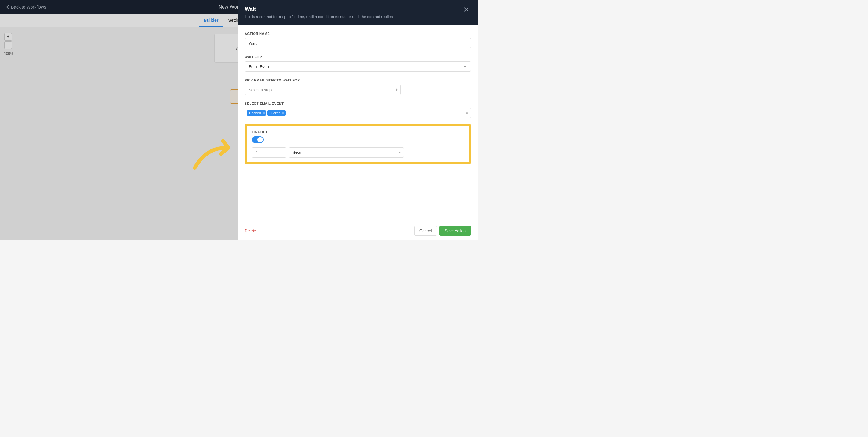  I want to click on delete-button: Delete, so click(251, 231).